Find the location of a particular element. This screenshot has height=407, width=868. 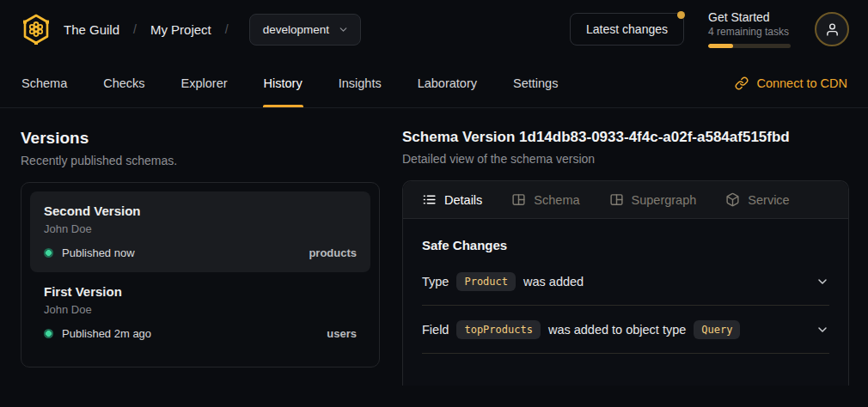

detail-tab-label: Service is located at coordinates (768, 200).